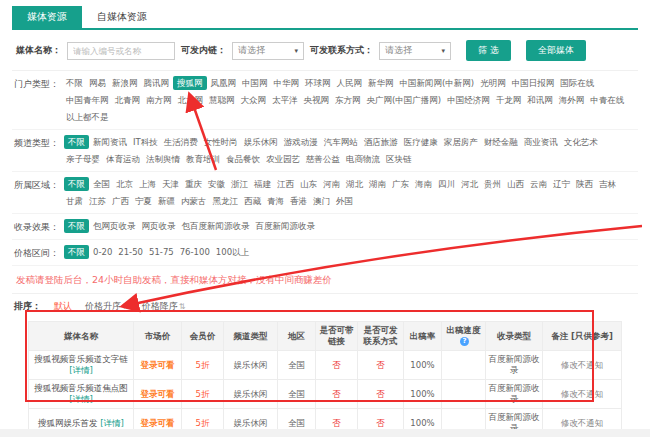 Image resolution: width=650 pixels, height=437 pixels. Describe the element at coordinates (323, 159) in the screenshot. I see `filter-chip: 慈善公益` at that location.